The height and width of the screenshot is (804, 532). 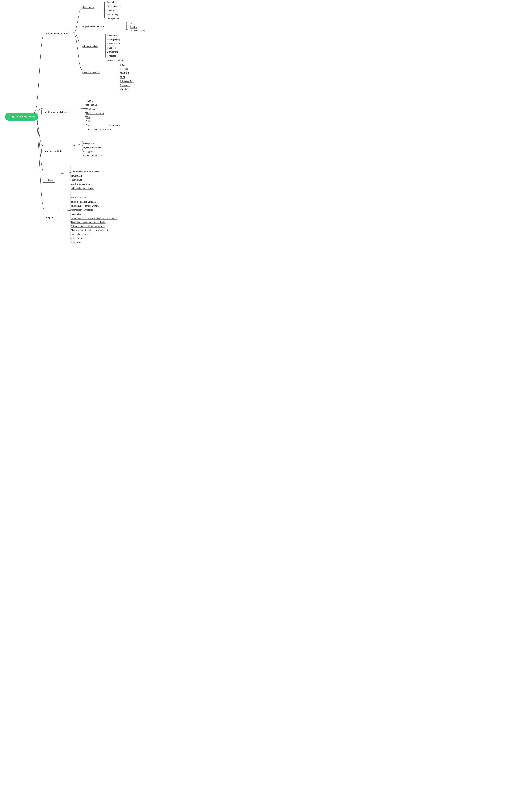 What do you see at coordinates (88, 226) in the screenshot?
I see `leaf-scham: Scham vom nicht Verstanden werden` at bounding box center [88, 226].